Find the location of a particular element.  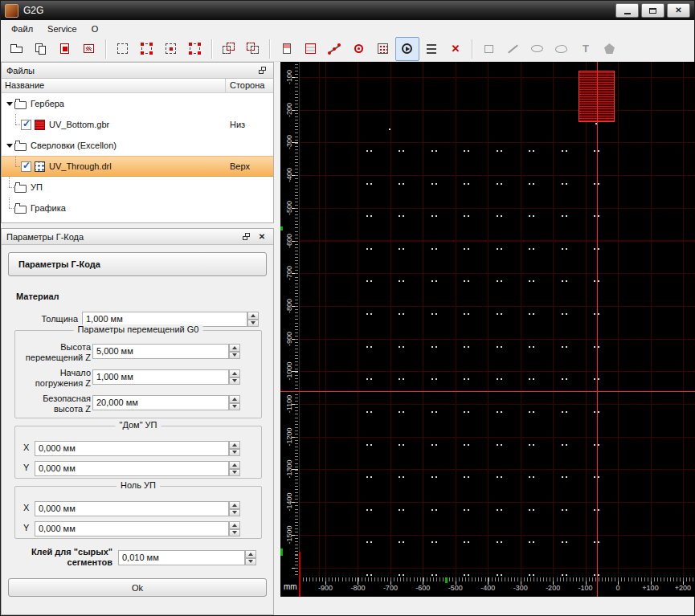

home-x-spinner is located at coordinates (235, 448).